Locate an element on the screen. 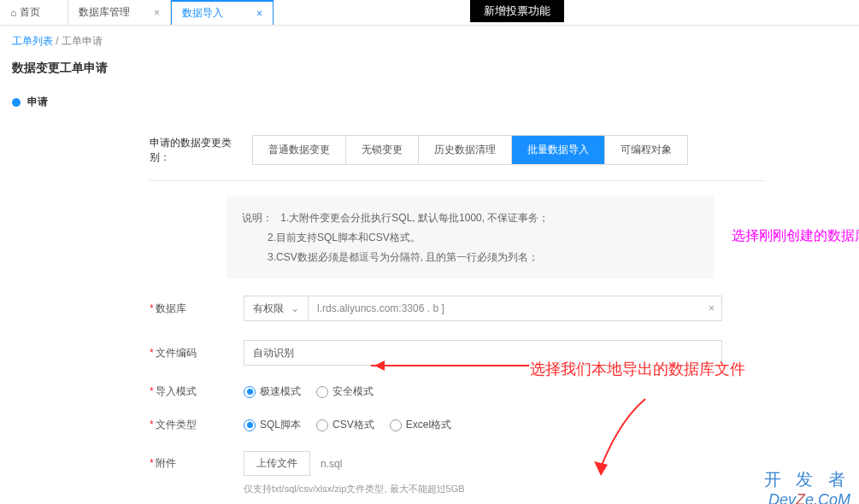 The image size is (859, 504). clear-icon: × is located at coordinates (711, 308).